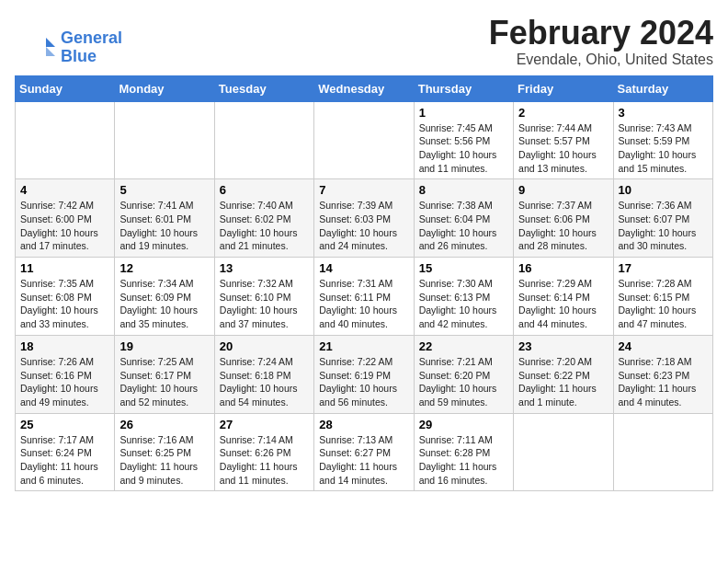  Describe the element at coordinates (463, 226) in the screenshot. I see `day-detail: Sunrise: 7:38 AM Sunset: 6:04 PM Dayligh…` at that location.